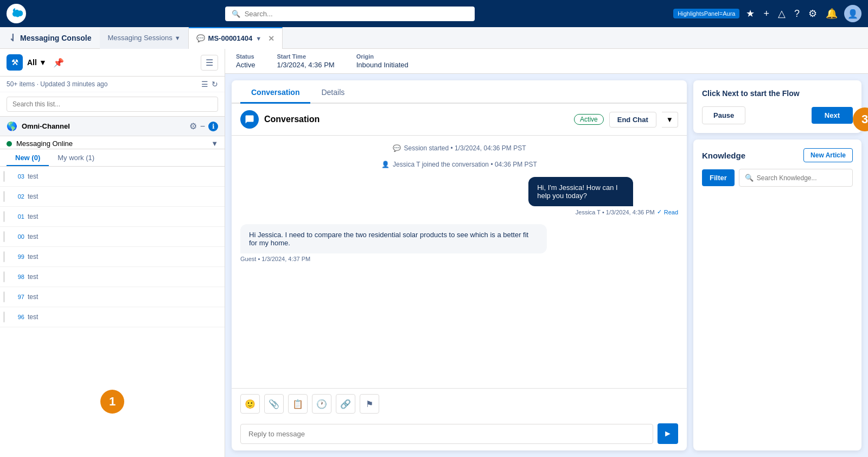 Image resolution: width=868 pixels, height=457 pixels. I want to click on knowledge-filter-button: Filter, so click(718, 178).